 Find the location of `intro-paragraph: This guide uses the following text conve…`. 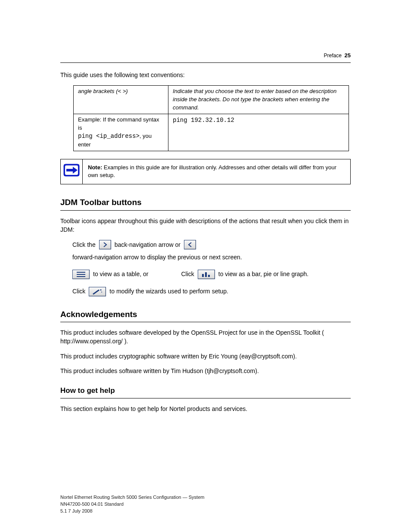

intro-paragraph: This guide uses the following text conve… is located at coordinates (206, 75).